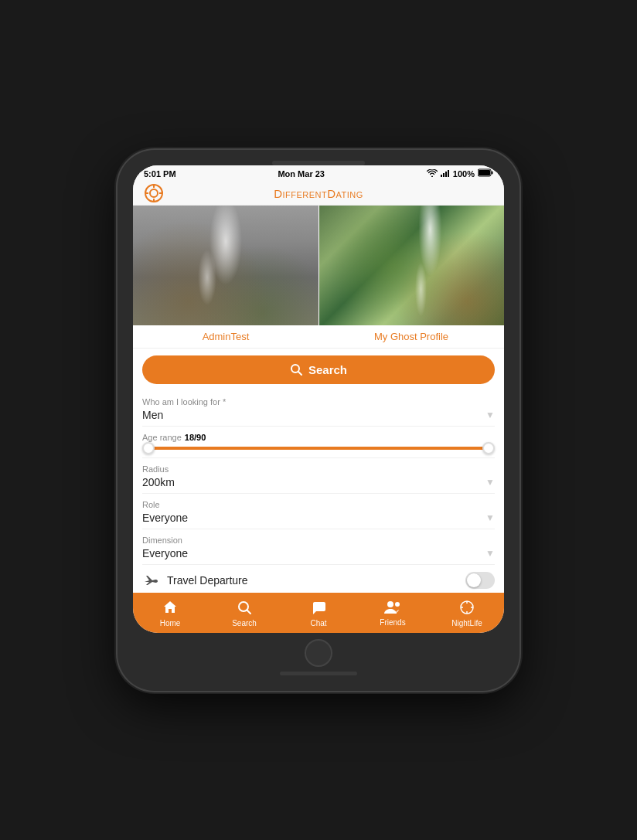 The image size is (637, 840). Describe the element at coordinates (318, 369) in the screenshot. I see `search-btn-wrapper: Search` at that location.